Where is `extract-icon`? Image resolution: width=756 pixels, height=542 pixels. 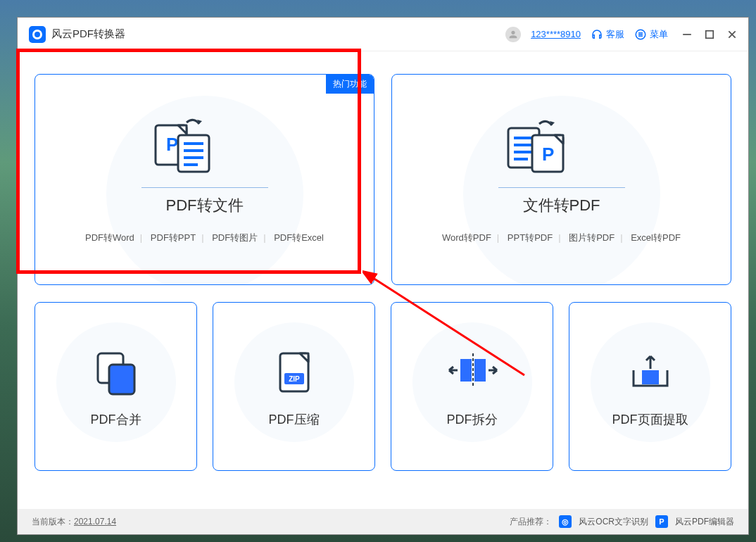 extract-icon is located at coordinates (650, 373).